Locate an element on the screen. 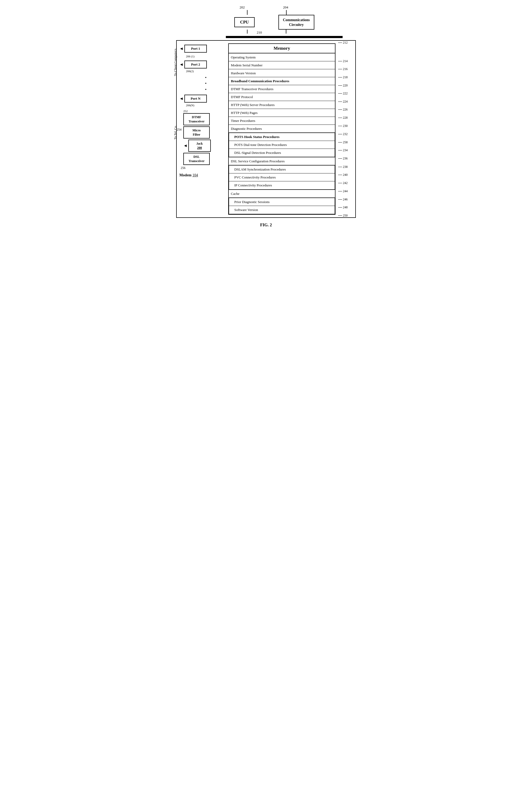 This screenshot has height=786, width=532. cache-section: Cache Prior Diagnostic Sessions Software… is located at coordinates (282, 202).